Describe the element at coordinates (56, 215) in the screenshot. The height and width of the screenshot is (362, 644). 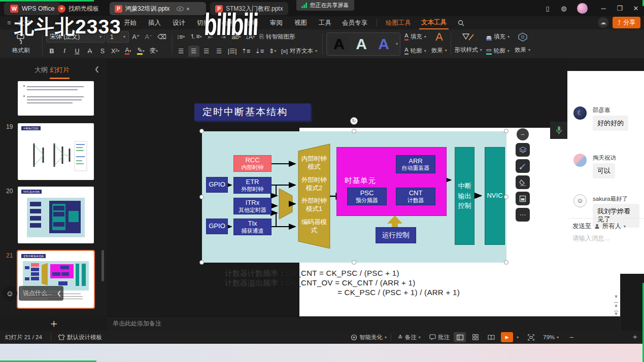
I see `slide-thumbnail-20: NVIC基本结构` at that location.